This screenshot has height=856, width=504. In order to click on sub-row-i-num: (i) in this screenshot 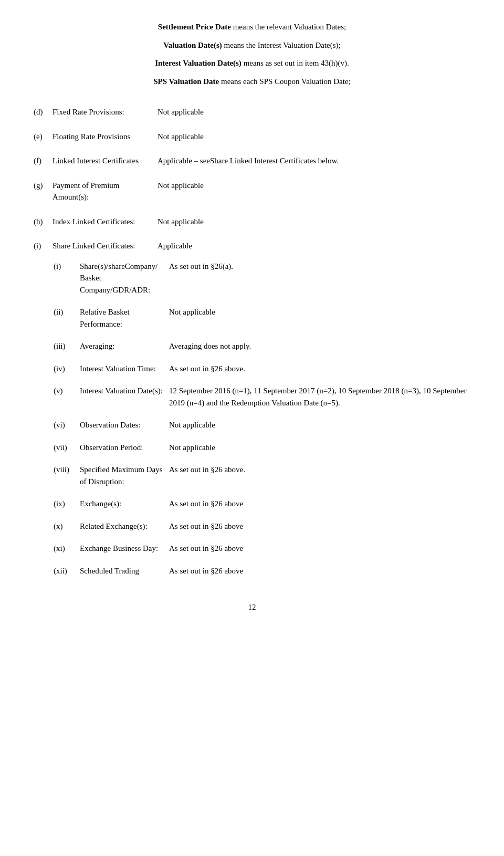, I will do `click(66, 278)`.